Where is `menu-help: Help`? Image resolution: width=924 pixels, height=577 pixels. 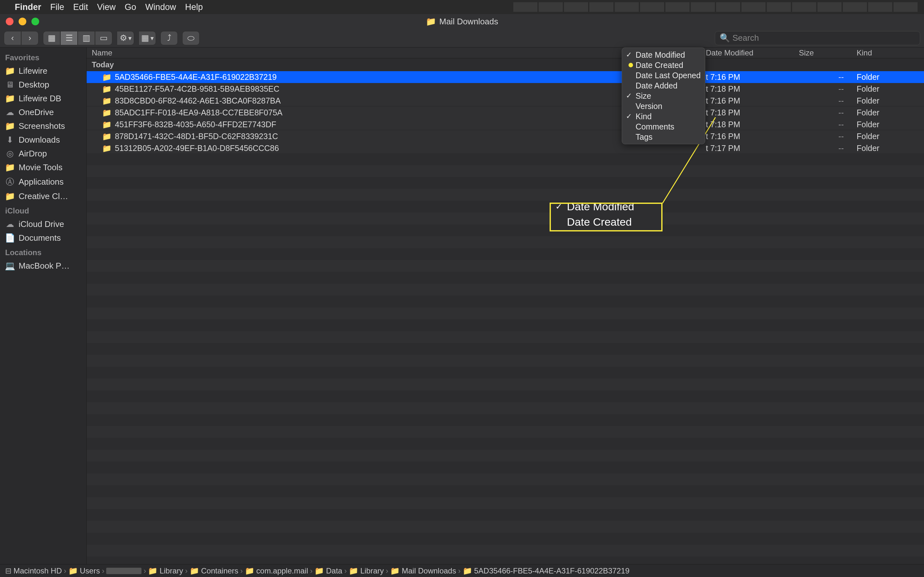 menu-help: Help is located at coordinates (194, 7).